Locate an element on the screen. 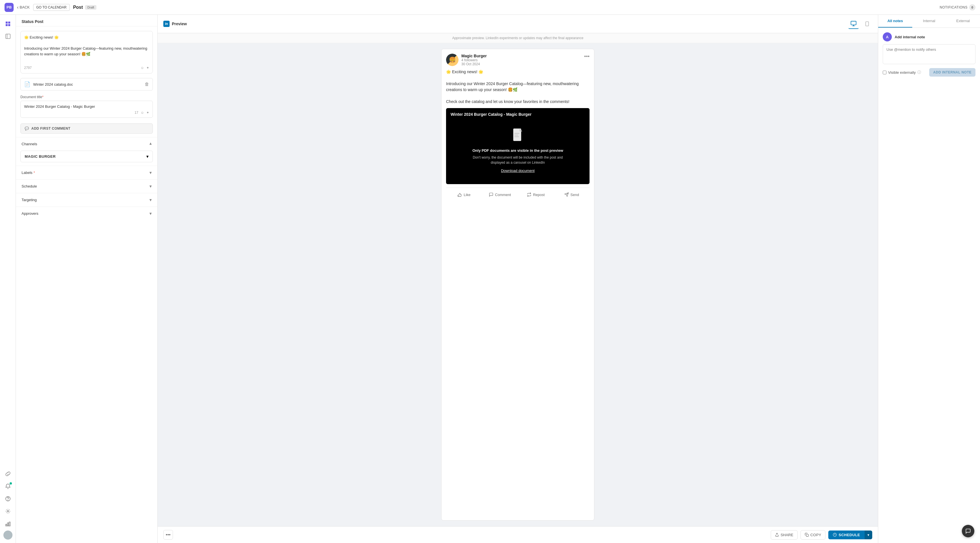 This screenshot has height=543, width=980. tab-external: External is located at coordinates (963, 21).